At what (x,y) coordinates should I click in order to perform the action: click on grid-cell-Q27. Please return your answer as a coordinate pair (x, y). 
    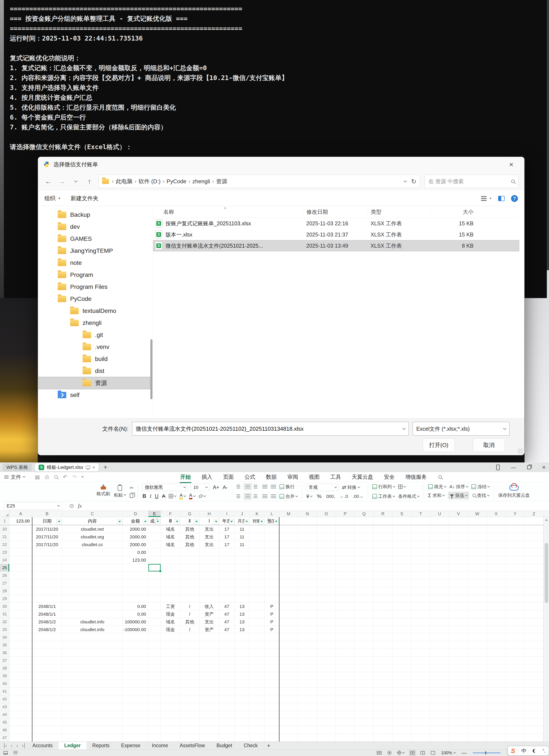
    Looking at the image, I should click on (364, 583).